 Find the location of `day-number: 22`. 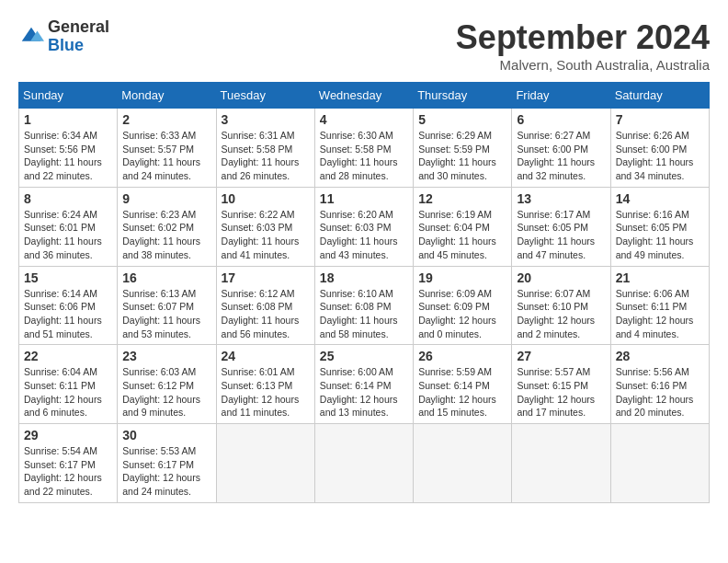

day-number: 22 is located at coordinates (68, 356).